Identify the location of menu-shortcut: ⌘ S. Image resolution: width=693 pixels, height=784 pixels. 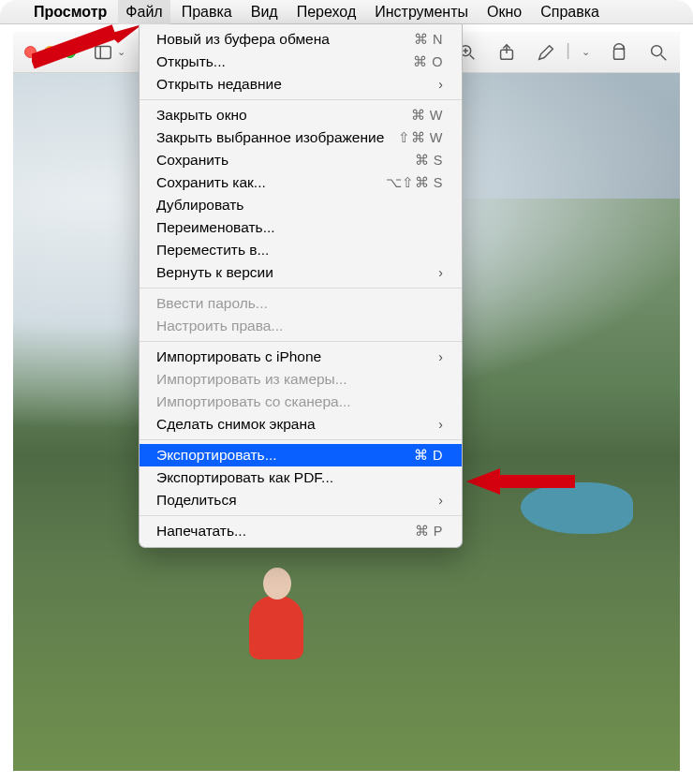
(429, 160).